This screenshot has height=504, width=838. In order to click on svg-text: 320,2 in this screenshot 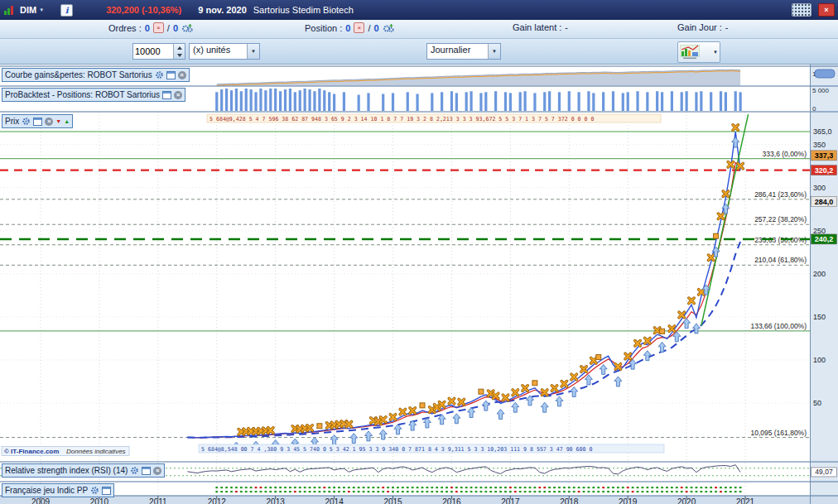, I will do `click(825, 170)`.